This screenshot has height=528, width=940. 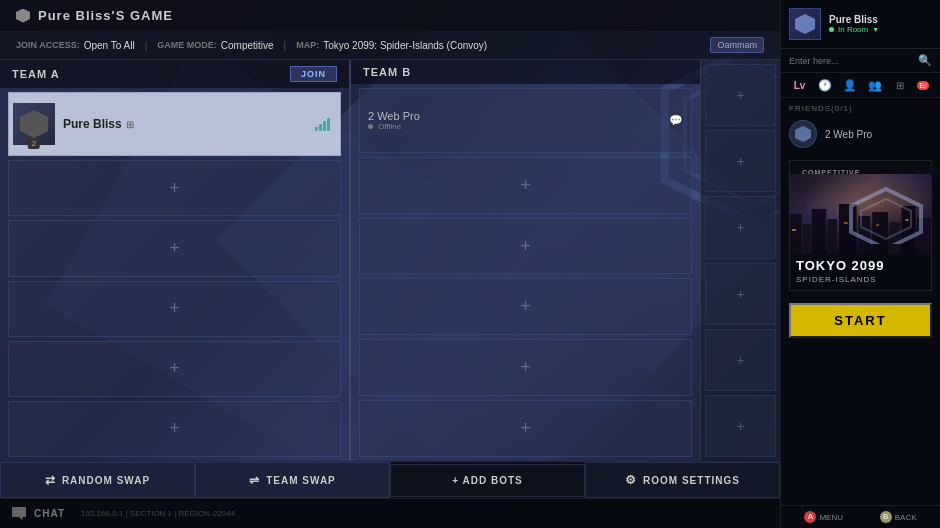 I want to click on logo-chevron-svg, so click(x=886, y=214).